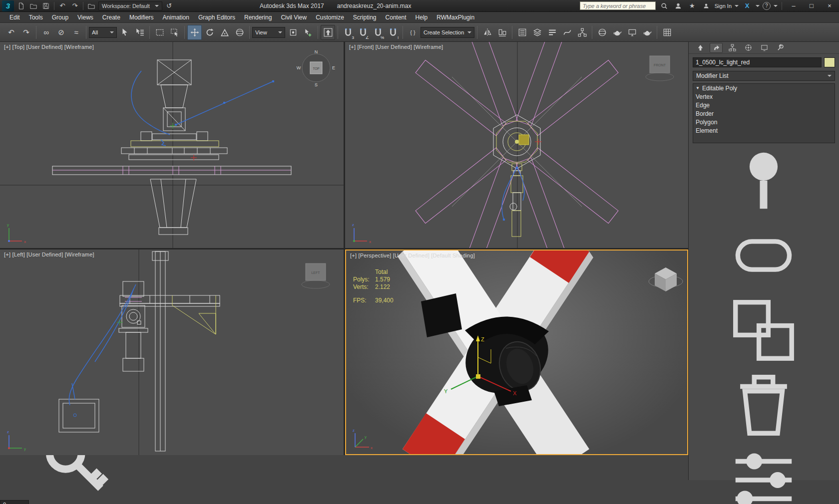  Describe the element at coordinates (830, 62) in the screenshot. I see `object-color-swatch` at that location.